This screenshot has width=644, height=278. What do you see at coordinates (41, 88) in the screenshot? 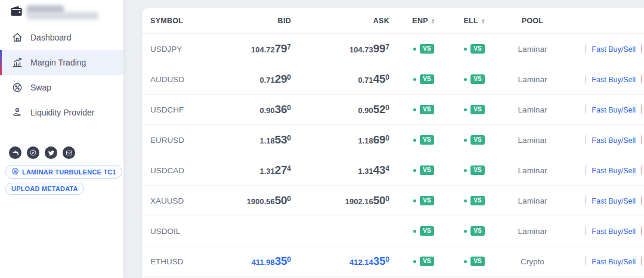
I see `sidebar-item-label: Swap` at bounding box center [41, 88].